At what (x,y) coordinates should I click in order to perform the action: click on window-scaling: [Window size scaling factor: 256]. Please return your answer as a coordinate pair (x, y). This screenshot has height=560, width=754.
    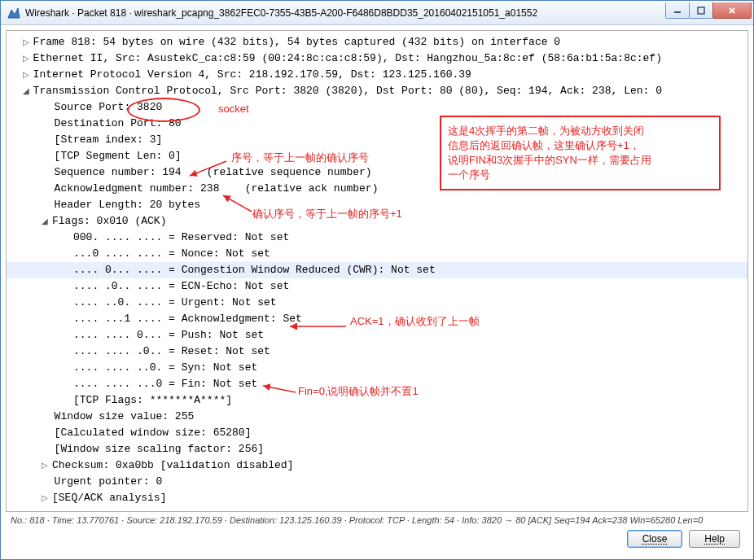
    Looking at the image, I should click on (377, 449).